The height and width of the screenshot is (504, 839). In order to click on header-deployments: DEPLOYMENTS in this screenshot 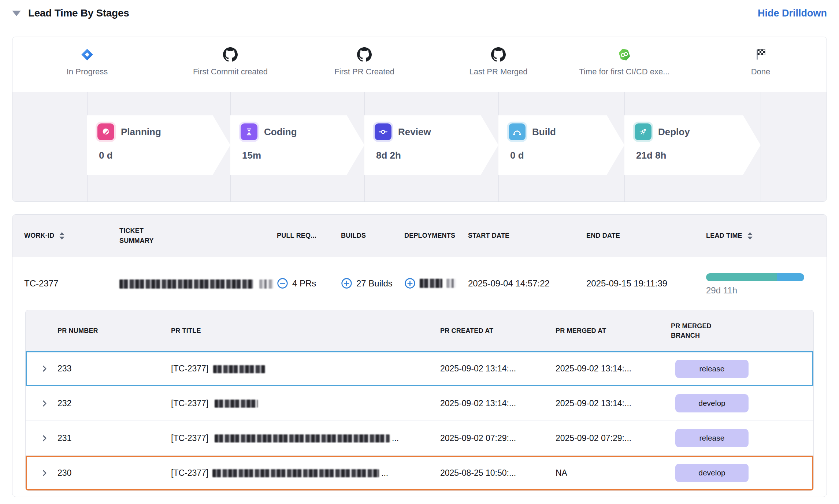, I will do `click(436, 236)`.